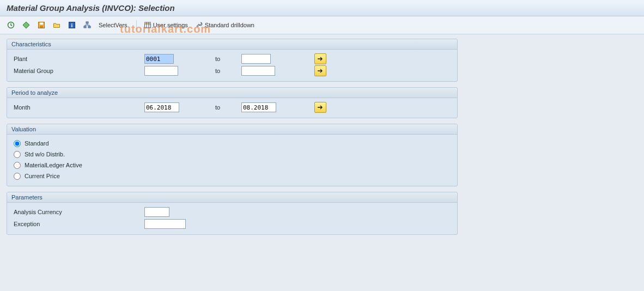 The image size is (644, 291). Describe the element at coordinates (232, 71) in the screenshot. I see `row-material-group: Material Group to` at that location.